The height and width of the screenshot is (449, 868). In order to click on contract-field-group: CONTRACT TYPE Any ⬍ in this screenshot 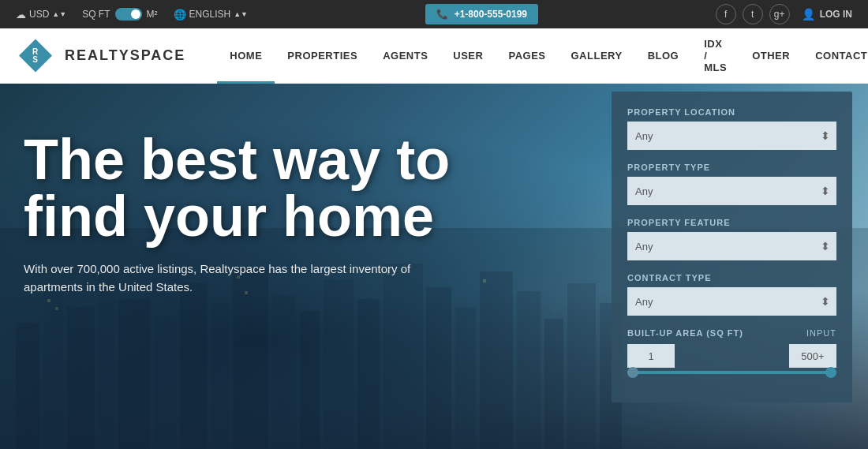, I will do `click(732, 294)`.